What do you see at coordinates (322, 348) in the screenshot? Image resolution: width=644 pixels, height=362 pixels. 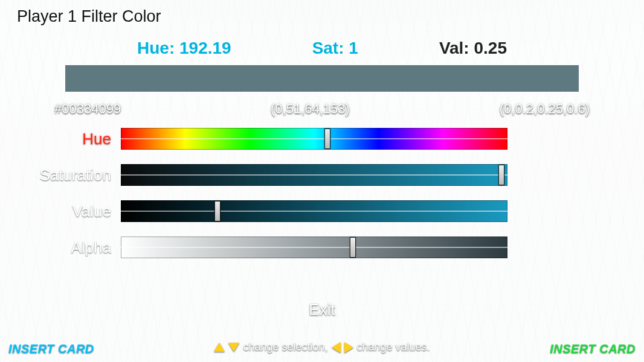 I see `controls-hint: change selection, change values.` at bounding box center [322, 348].